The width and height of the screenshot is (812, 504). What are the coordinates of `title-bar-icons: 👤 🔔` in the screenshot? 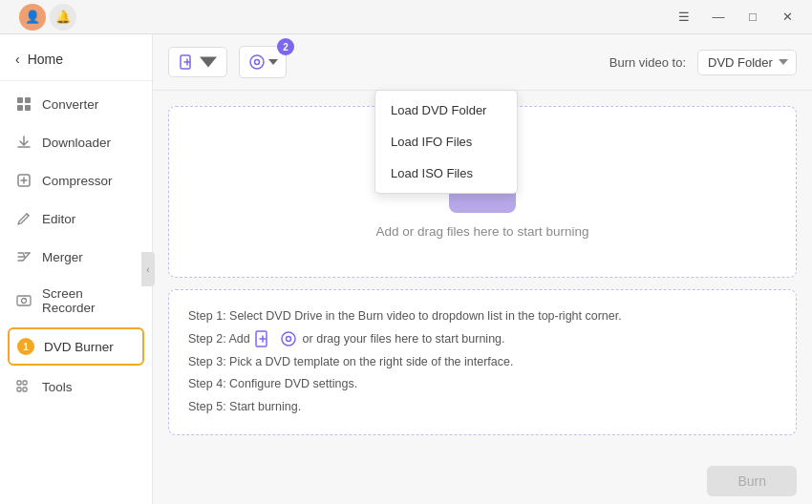 It's located at (48, 17).